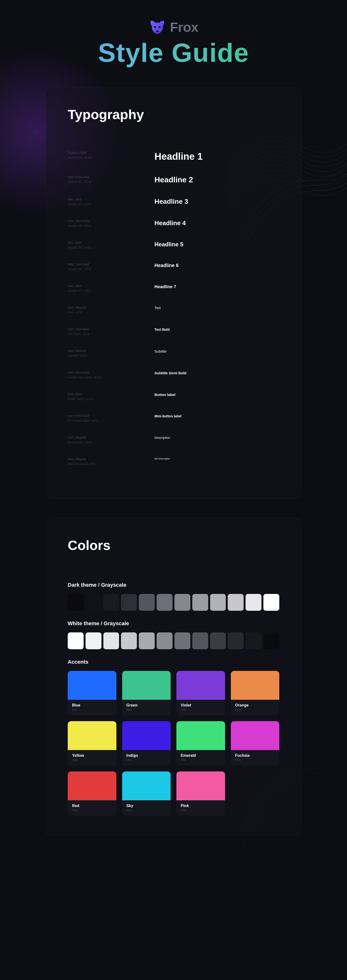 The width and height of the screenshot is (347, 980). I want to click on accent-info: BlueMain, so click(92, 708).